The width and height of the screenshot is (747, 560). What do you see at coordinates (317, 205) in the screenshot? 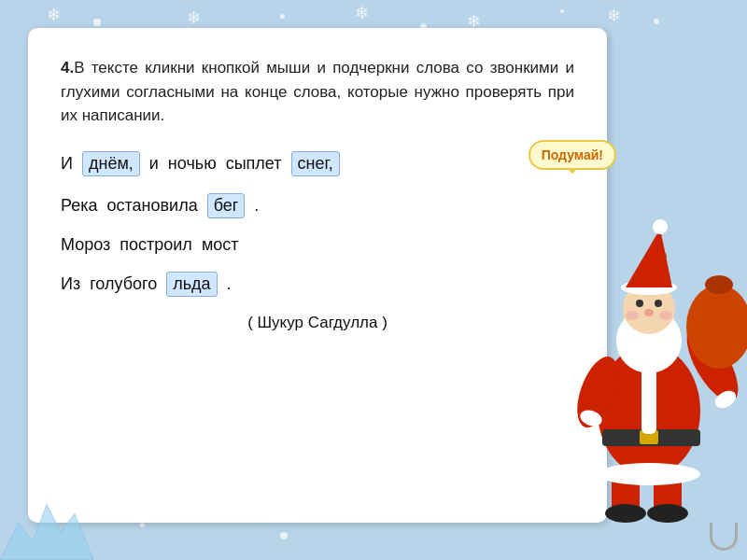
I see `poem-line-2: Река остановила бег .` at bounding box center [317, 205].